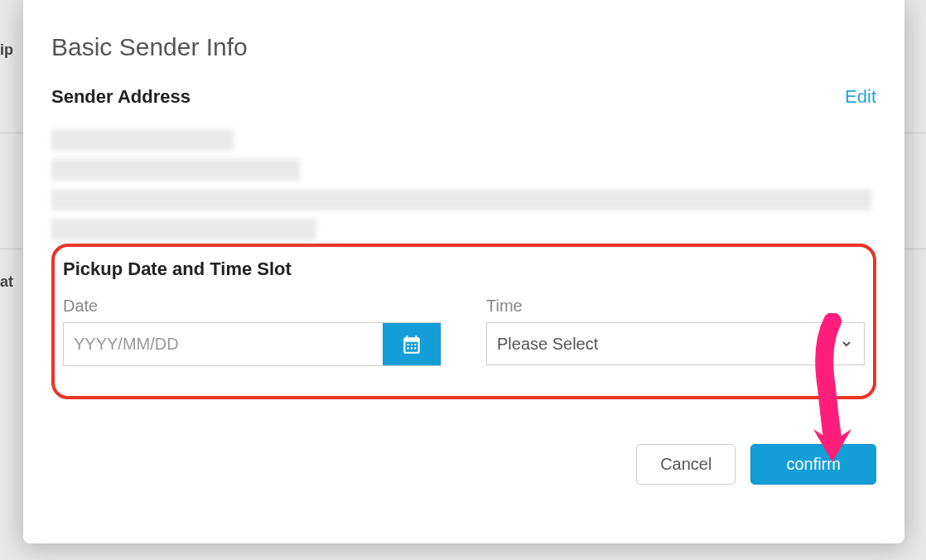 The image size is (926, 560). I want to click on confirm-button: confirm, so click(813, 464).